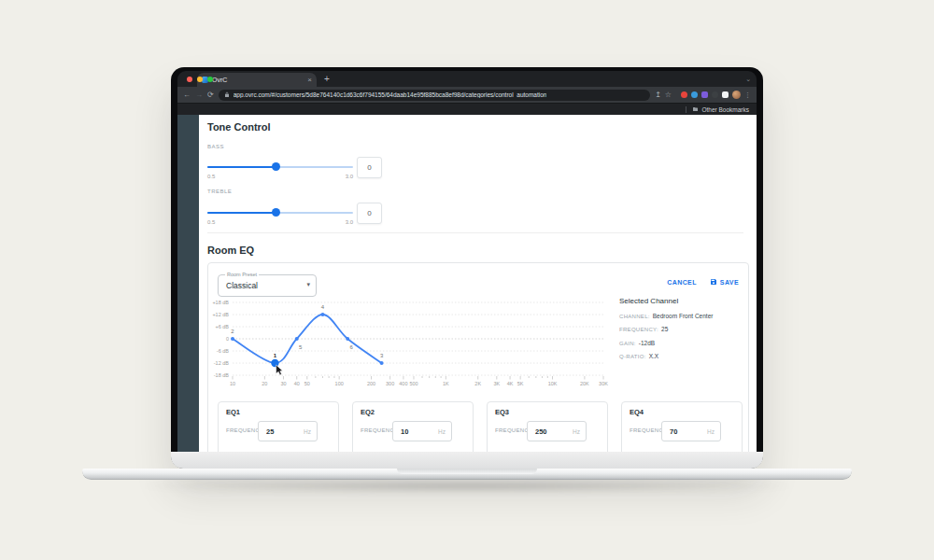  What do you see at coordinates (283, 384) in the screenshot?
I see `svg-text: 30` at bounding box center [283, 384].